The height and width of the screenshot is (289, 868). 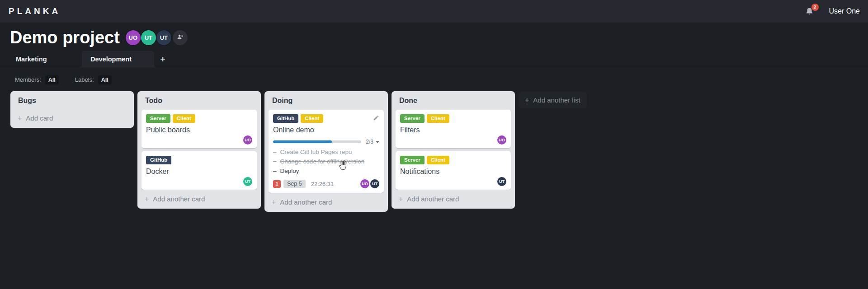 What do you see at coordinates (326, 151) in the screenshot?
I see `cards-container: GitHubClientOnline demo2/3Create GitHub …` at bounding box center [326, 151].